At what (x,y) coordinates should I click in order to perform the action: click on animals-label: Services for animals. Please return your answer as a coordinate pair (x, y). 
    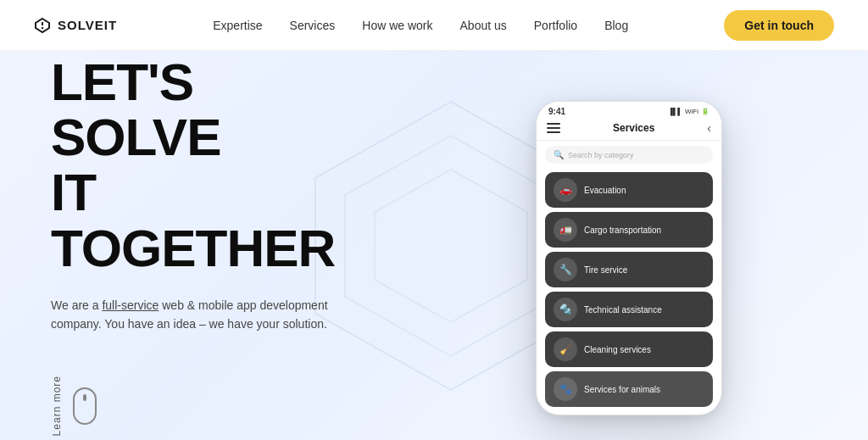
    Looking at the image, I should click on (622, 390).